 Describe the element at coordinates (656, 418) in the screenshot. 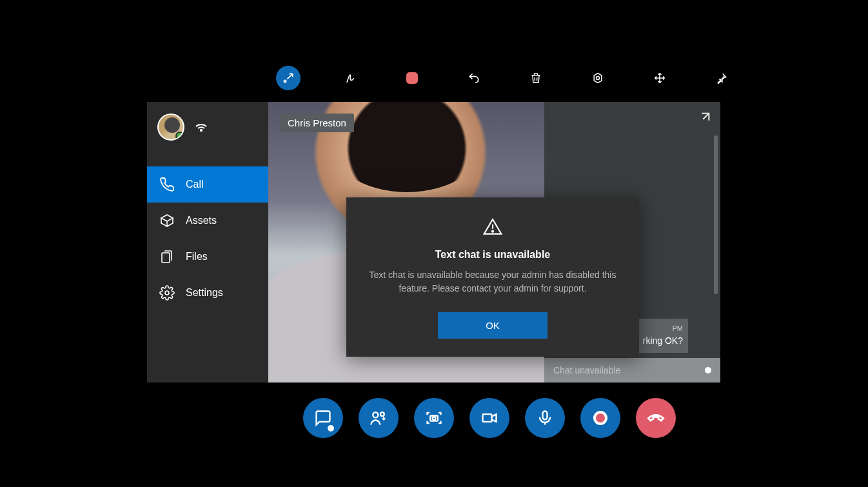

I see `hangup-button` at that location.